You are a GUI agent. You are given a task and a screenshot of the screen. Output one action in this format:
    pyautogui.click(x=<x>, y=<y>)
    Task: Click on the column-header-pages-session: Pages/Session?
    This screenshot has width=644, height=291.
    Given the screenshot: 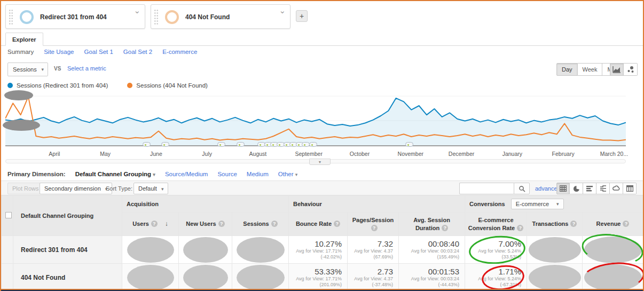 What is the action you would take?
    pyautogui.click(x=373, y=224)
    